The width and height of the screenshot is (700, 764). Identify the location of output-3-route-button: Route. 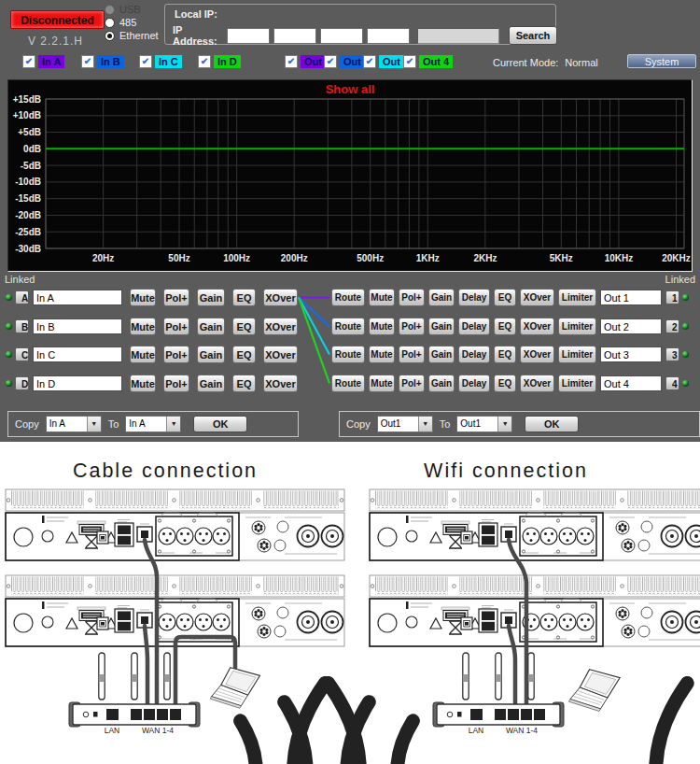
(348, 355).